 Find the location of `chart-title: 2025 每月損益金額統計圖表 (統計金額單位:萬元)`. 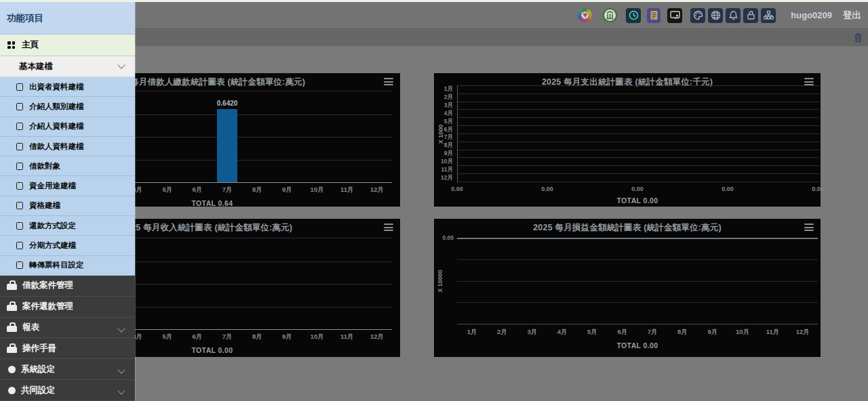

chart-title: 2025 每月損益金額統計圖表 (統計金額單位:萬元) is located at coordinates (627, 228).